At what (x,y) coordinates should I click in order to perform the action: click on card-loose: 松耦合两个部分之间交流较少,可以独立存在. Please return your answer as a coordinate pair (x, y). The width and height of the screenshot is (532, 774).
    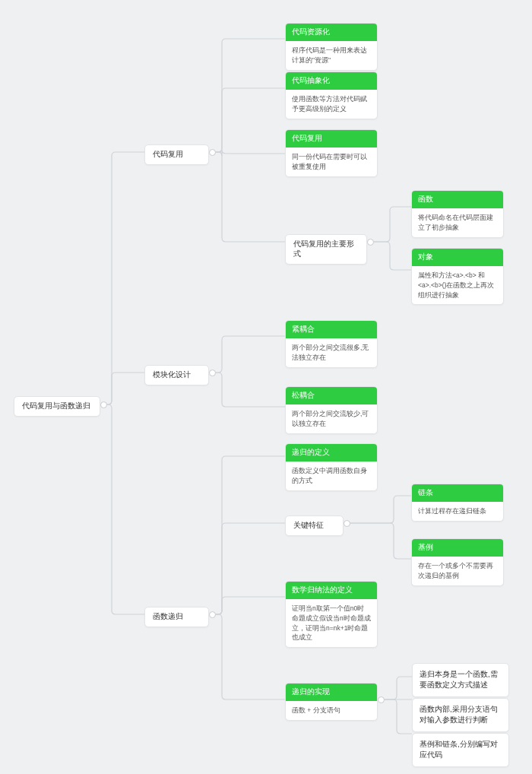
    Looking at the image, I should click on (331, 411).